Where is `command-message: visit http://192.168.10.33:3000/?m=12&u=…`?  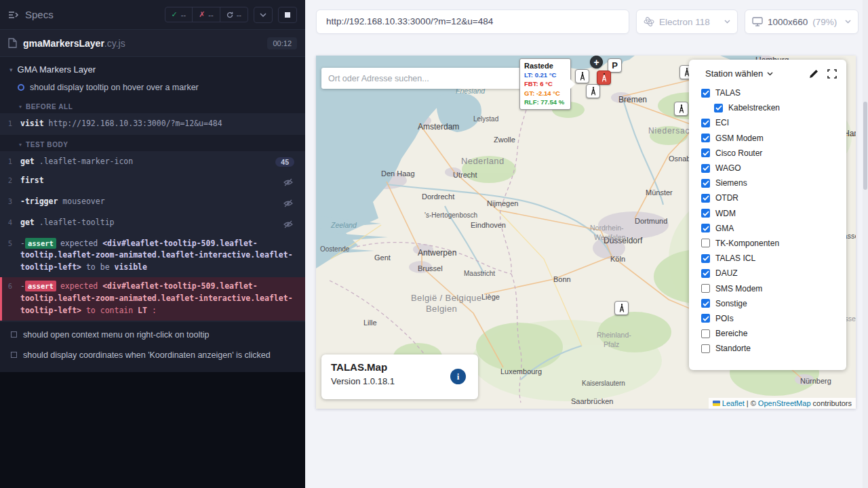 command-message: visit http://192.168.10.33:3000/?m=12&u=… is located at coordinates (160, 124).